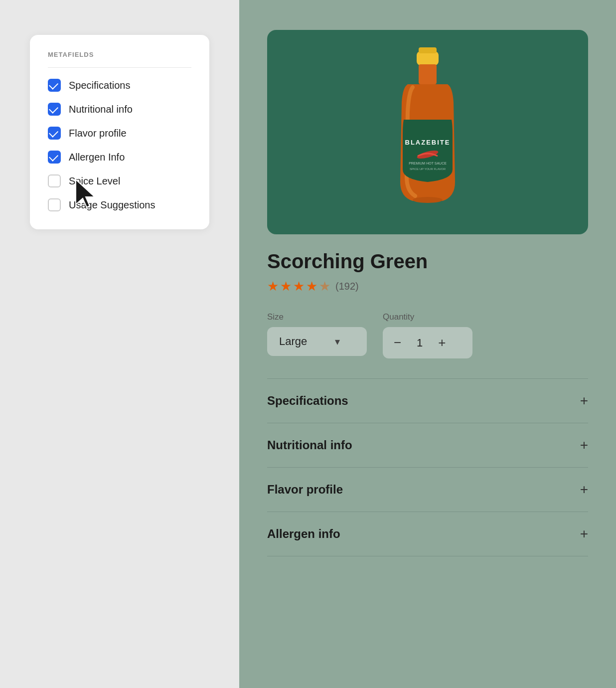 The height and width of the screenshot is (688, 616). I want to click on checkbox-item-allergen-info: Allergen Info, so click(120, 157).